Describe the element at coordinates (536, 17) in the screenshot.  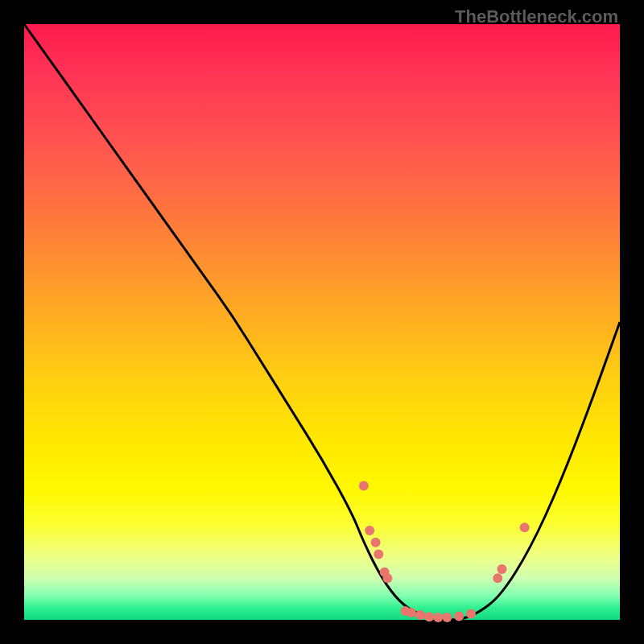
I see `watermark-text: TheBottleneck.com` at that location.